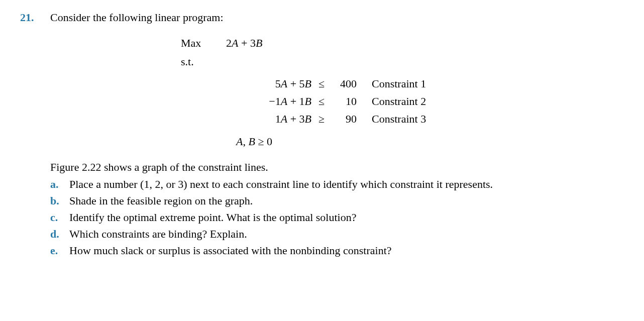 Image resolution: width=644 pixels, height=321 pixels. I want to click on nonnegativity-row: A, B ≥ 0, so click(425, 142).